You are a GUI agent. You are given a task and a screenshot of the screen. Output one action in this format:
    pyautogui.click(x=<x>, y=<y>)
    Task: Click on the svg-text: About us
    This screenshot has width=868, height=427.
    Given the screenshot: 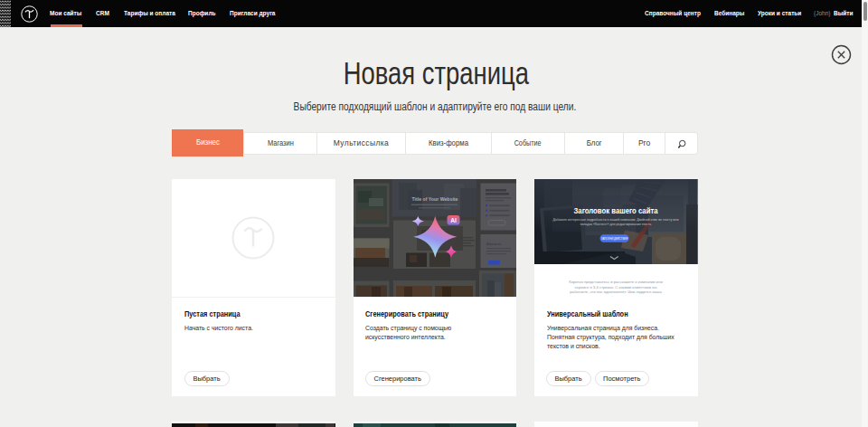 What is the action you would take?
    pyautogui.click(x=494, y=243)
    